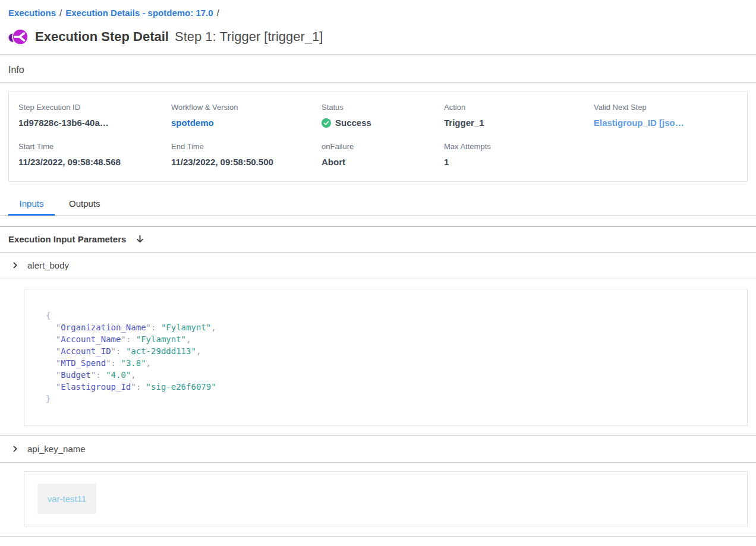  What do you see at coordinates (666, 122) in the screenshot?
I see `valid-next-step-link: Elastigroup_ID [jso…` at bounding box center [666, 122].